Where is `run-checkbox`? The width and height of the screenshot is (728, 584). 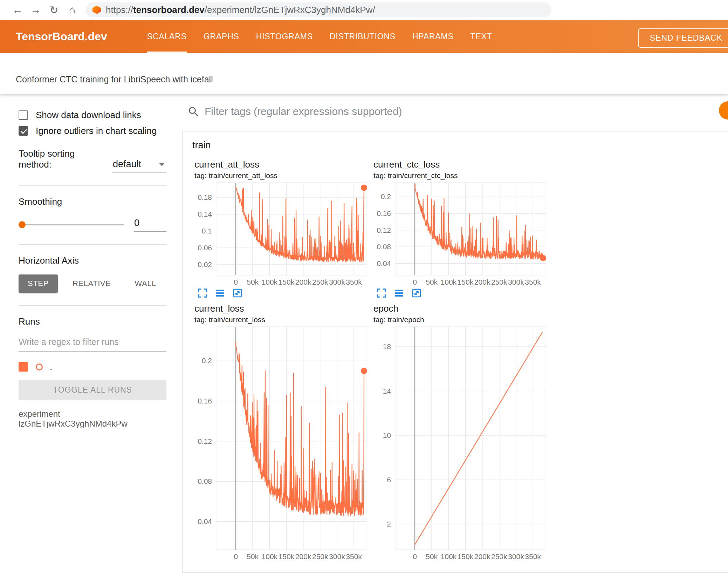
run-checkbox is located at coordinates (23, 367).